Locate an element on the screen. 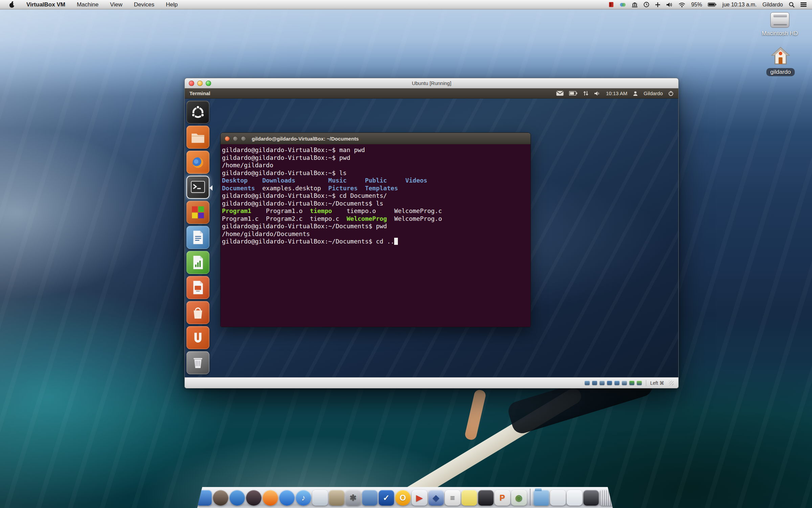 The image size is (812, 508). menu-view: View is located at coordinates (116, 5).